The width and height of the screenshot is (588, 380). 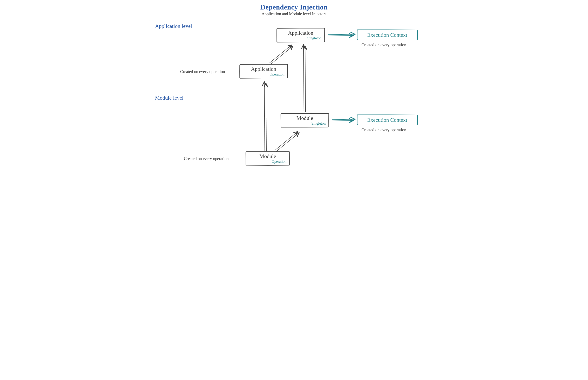 I want to click on application-singleton-tag: Singleton, so click(x=301, y=38).